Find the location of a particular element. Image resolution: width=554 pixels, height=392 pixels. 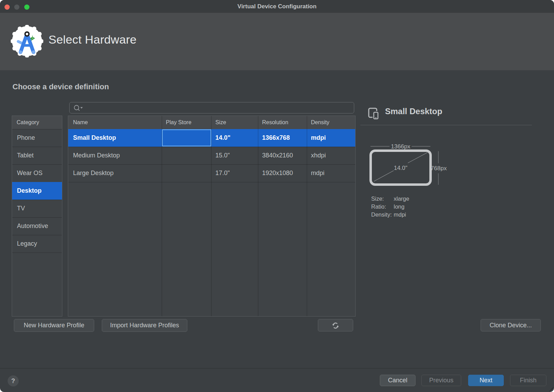

table-row-small-desktop: Small Desktop 14.0" 1366x768 mdpi is located at coordinates (212, 138).